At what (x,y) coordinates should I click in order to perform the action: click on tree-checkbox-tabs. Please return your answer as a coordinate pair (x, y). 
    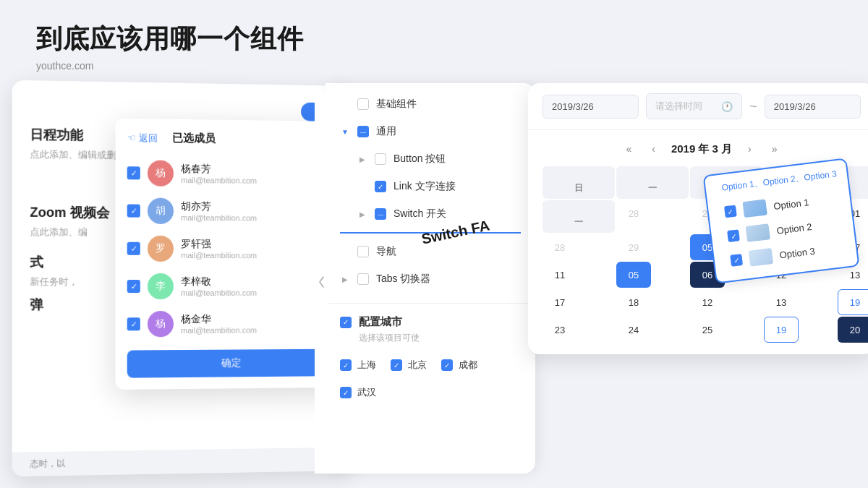
    Looking at the image, I should click on (363, 279).